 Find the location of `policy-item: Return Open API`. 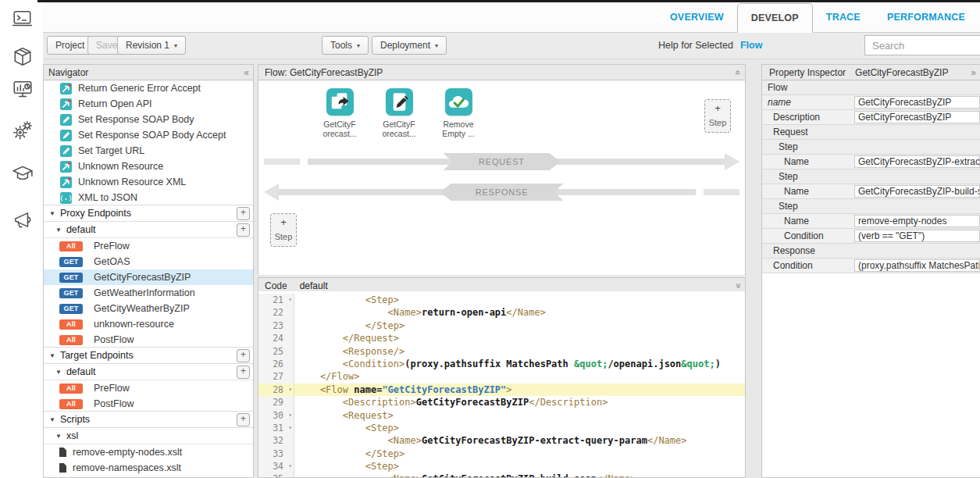

policy-item: Return Open API is located at coordinates (148, 104).